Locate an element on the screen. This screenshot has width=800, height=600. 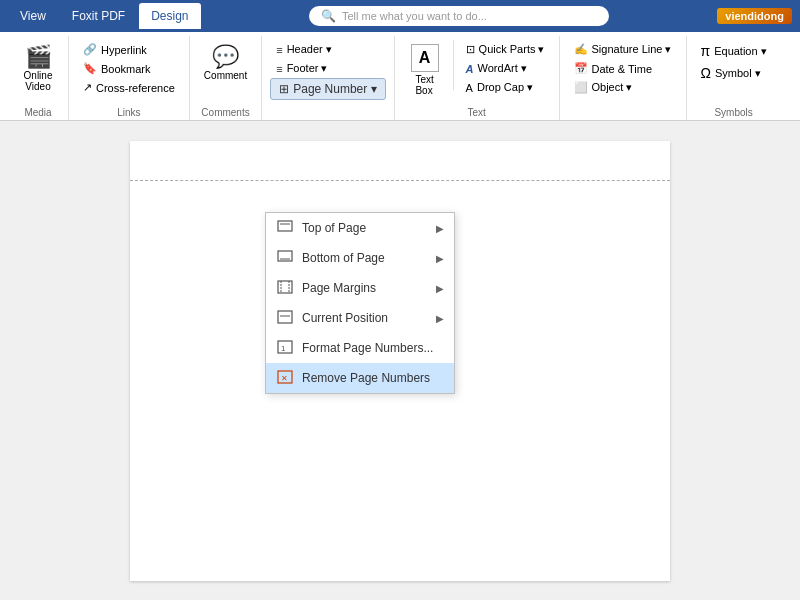
insert-items: ✍ Signature Line ▾ 📅 Date & Time ⬜ Objec… is located at coordinates (623, 76).